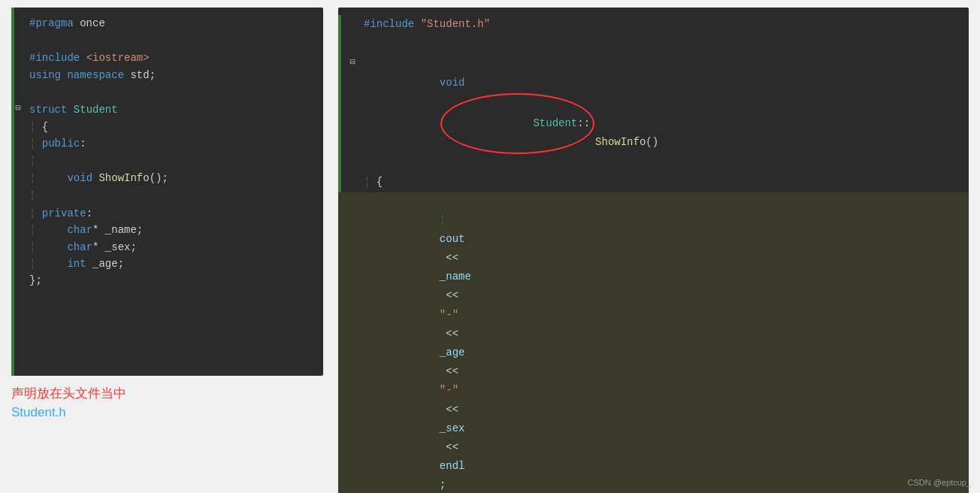 This screenshot has height=493, width=980. What do you see at coordinates (167, 394) in the screenshot?
I see `left-annotation-line1: 声明放在头文件当中` at bounding box center [167, 394].